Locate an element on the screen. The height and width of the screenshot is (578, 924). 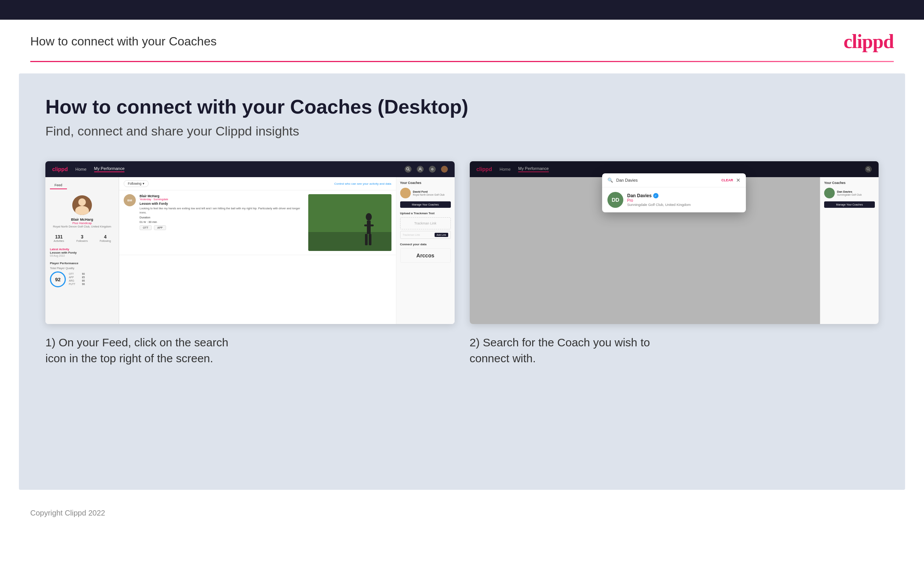
control-link: Control who can see your activity and da… is located at coordinates (363, 183).